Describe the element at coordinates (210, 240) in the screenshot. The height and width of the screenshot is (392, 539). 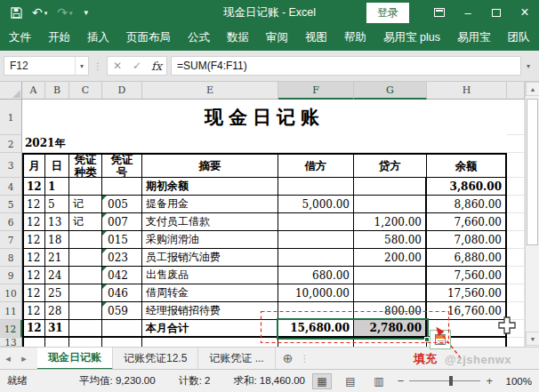
I see `cell-summary: 采购润滑油` at that location.